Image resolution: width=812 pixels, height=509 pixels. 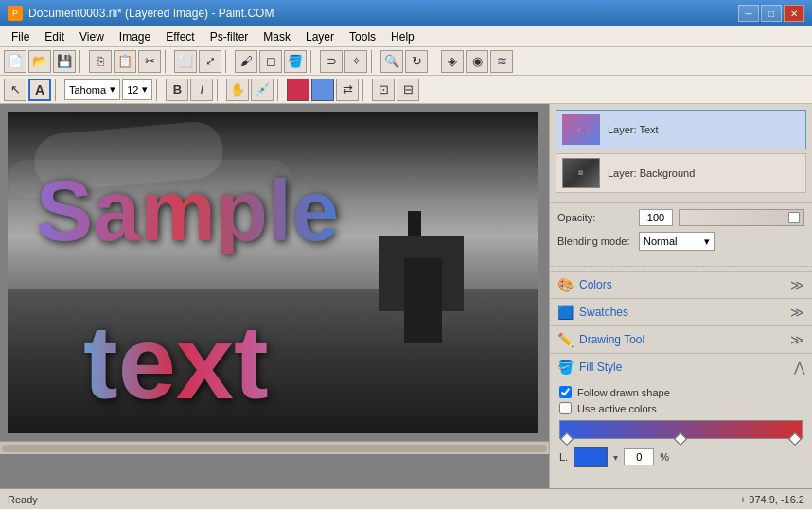 I want to click on close-button: ✕, so click(x=794, y=13).